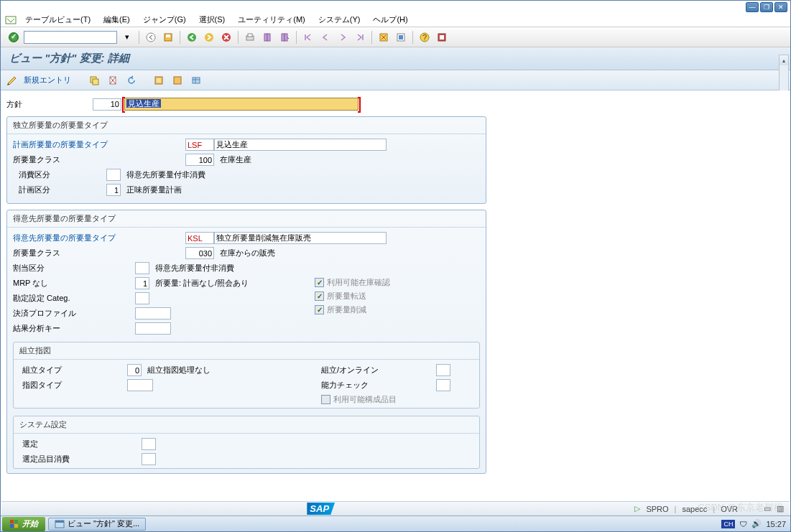  Describe the element at coordinates (272, 20) in the screenshot. I see `menu-utility: ユーティリティ(M)` at that location.